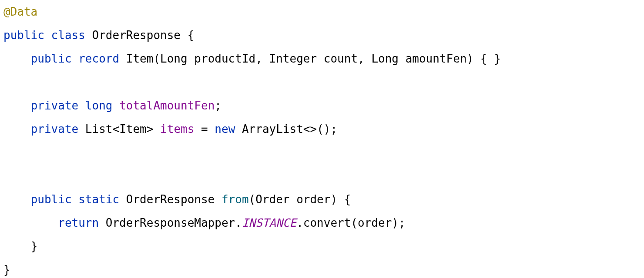  Describe the element at coordinates (436, 59) in the screenshot. I see `param-name: amountFen` at that location.